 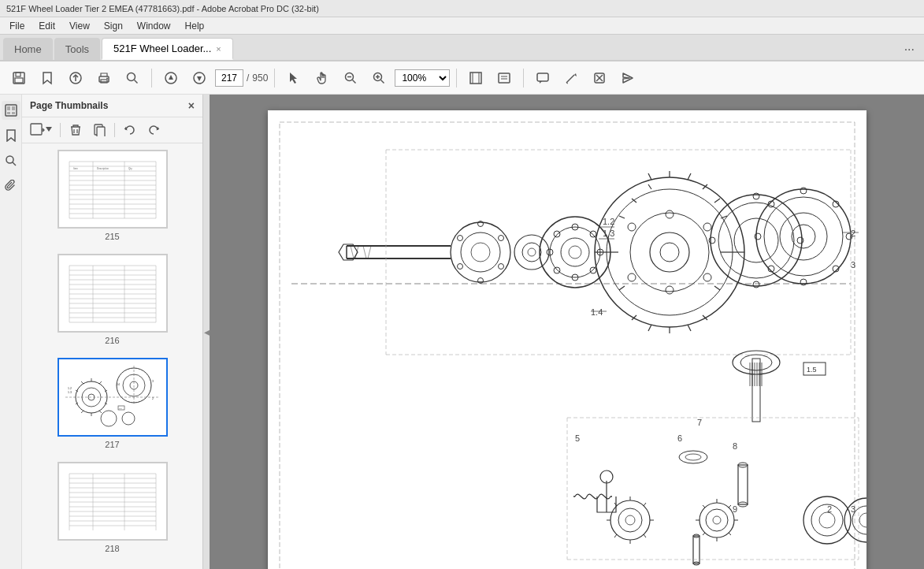 What do you see at coordinates (577, 438) in the screenshot?
I see `svg-text: 5` at bounding box center [577, 438].